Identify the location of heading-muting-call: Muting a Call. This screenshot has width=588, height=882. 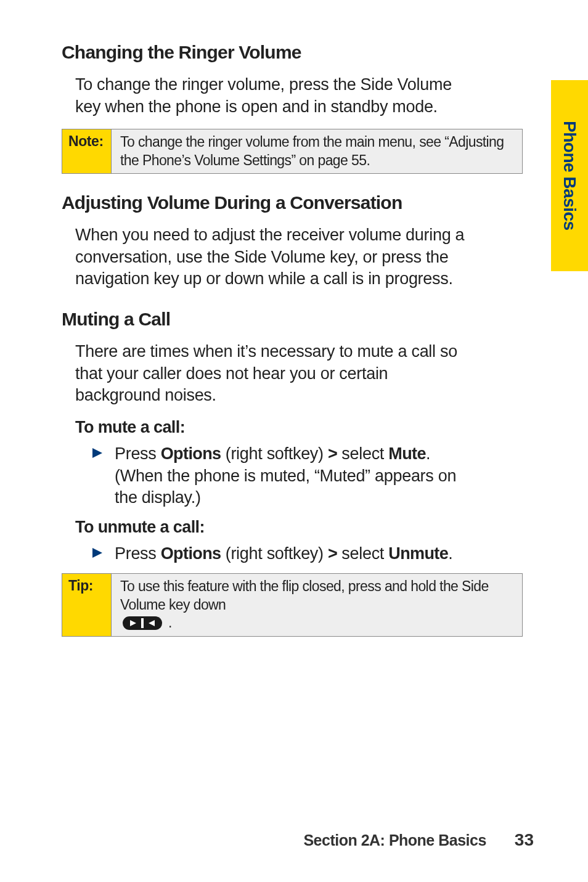
(265, 319).